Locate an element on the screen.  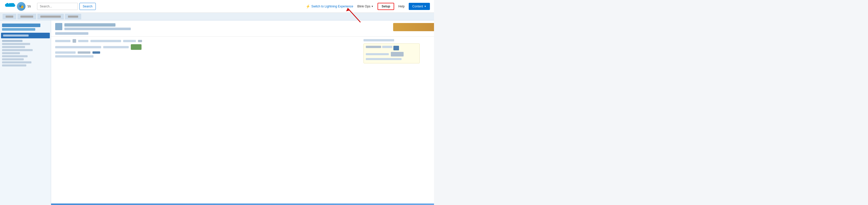
floating-action-block is located at coordinates (414, 27).